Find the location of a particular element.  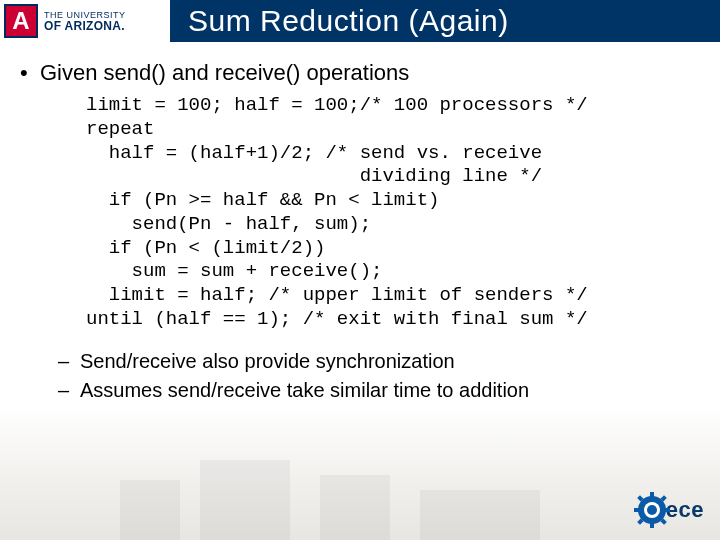

ece-text: ece is located at coordinates (685, 510).